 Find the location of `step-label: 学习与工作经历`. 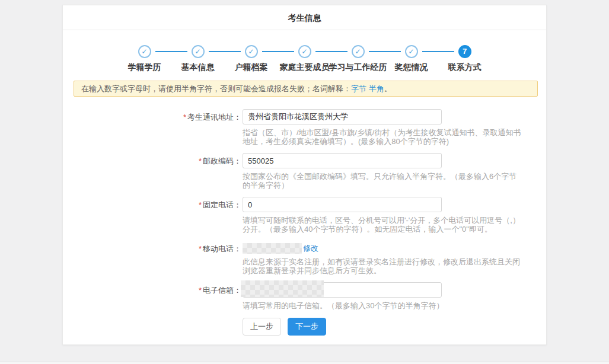

step-label: 学习与工作经历 is located at coordinates (358, 68).